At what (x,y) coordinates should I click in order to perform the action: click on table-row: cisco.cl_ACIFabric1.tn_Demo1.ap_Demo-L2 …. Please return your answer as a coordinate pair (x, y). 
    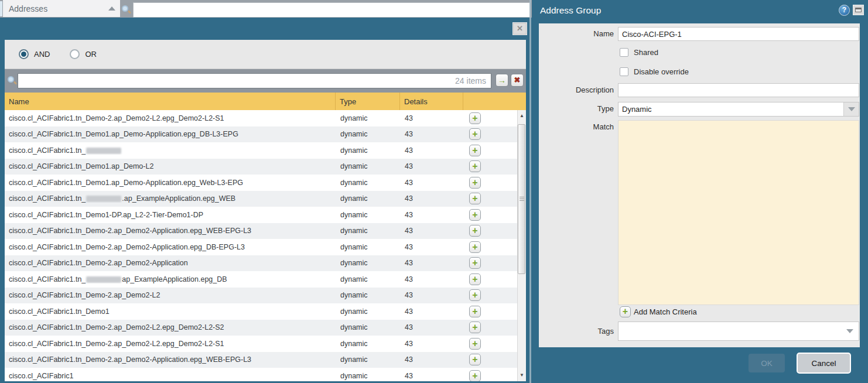
    Looking at the image, I should click on (261, 167).